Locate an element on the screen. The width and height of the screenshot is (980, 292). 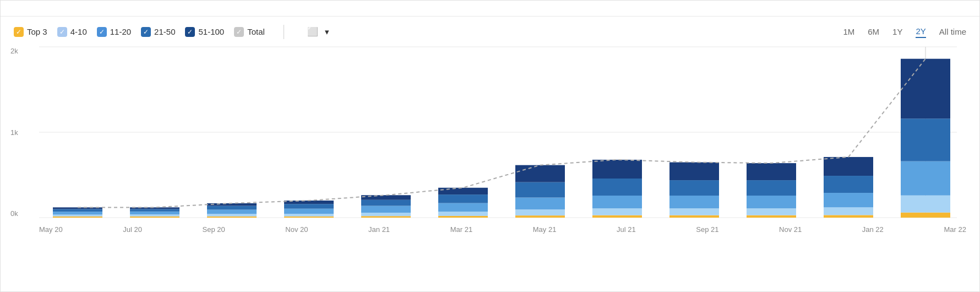
time-filter-1y: 1Y is located at coordinates (897, 32).